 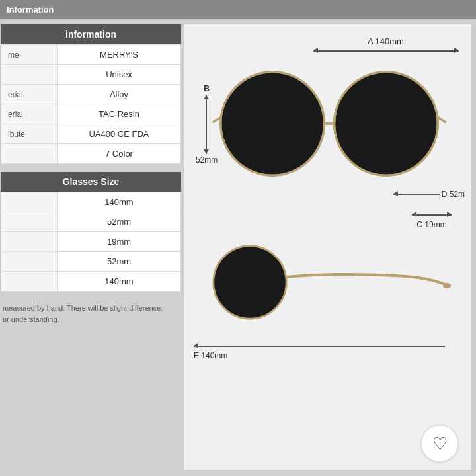 I want to click on table-cell-value: 7 Color, so click(x=119, y=154).